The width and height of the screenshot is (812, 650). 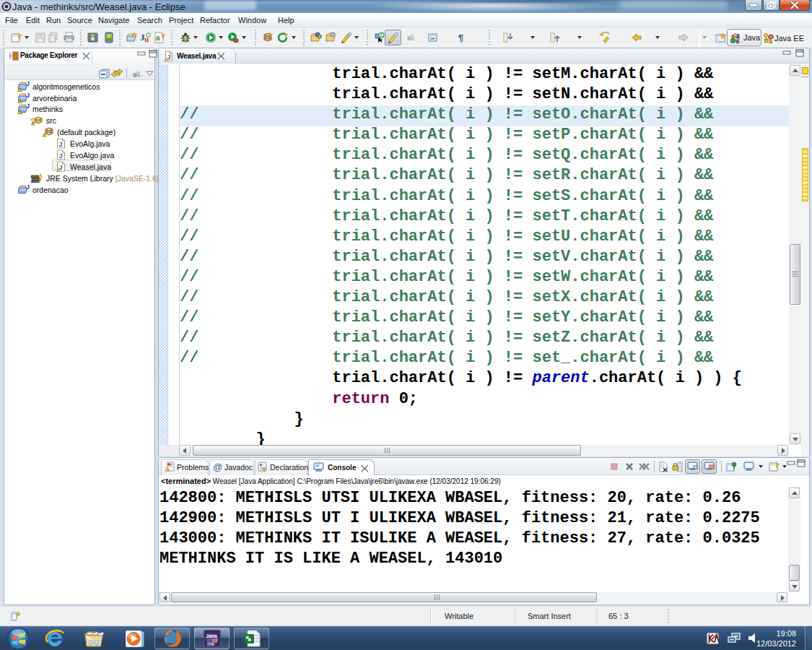 I want to click on svg-text: IDE, so click(x=211, y=644).